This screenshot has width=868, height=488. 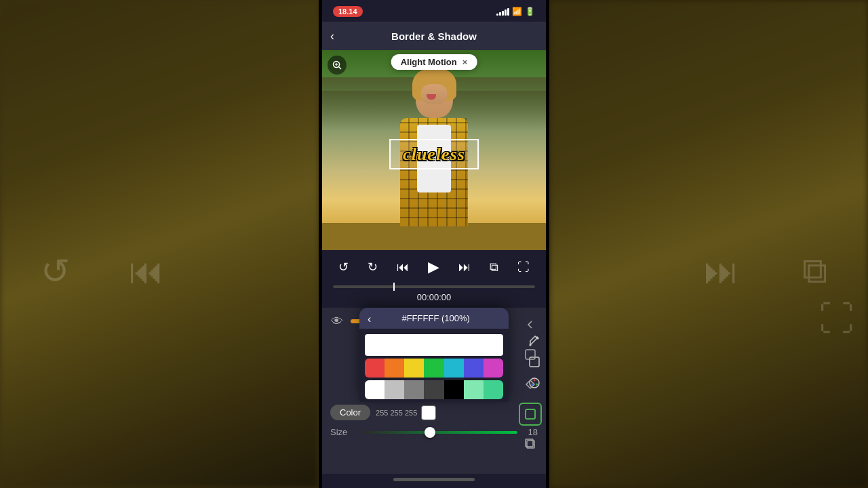 I want to click on color-property-row: Color 255 255 255, so click(x=434, y=412).